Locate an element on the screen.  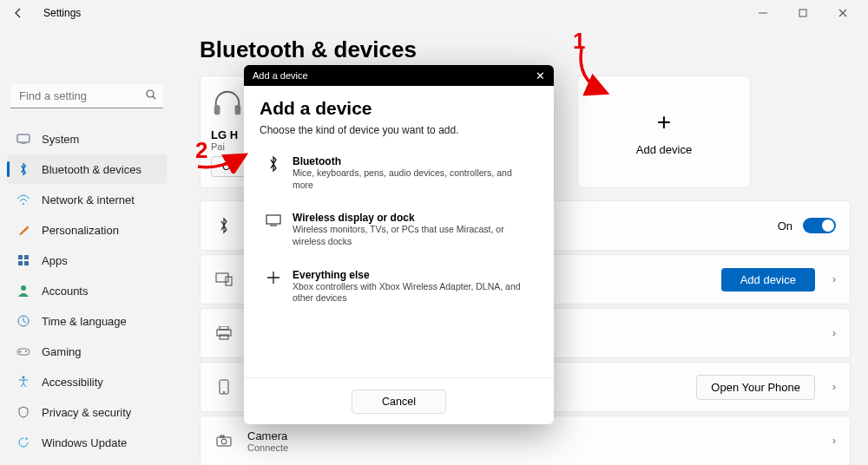
sidebar-item-bluetooth-devices: Bluetooth & devices is located at coordinates (87, 169).